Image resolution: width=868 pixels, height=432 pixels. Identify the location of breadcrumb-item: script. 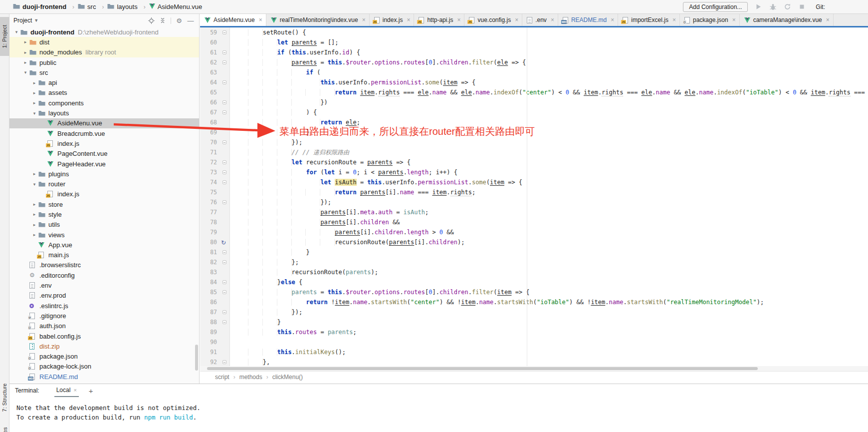
(222, 377).